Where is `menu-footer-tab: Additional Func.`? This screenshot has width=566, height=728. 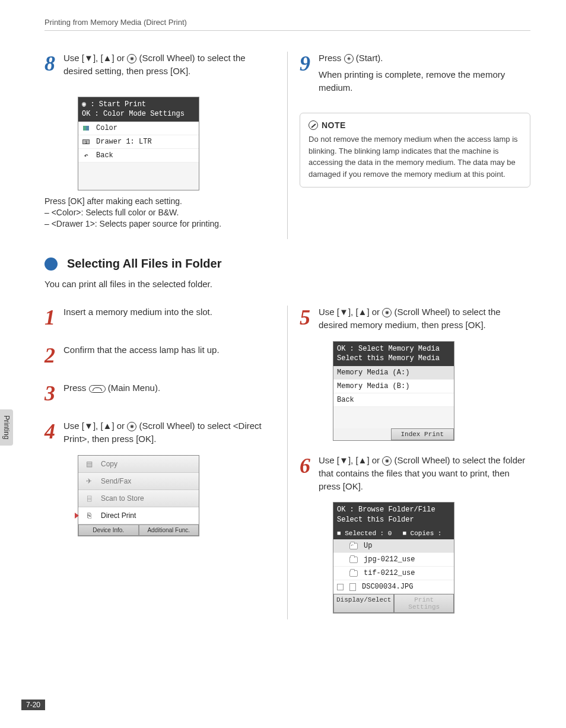
menu-footer-tab: Additional Func. is located at coordinates (169, 530).